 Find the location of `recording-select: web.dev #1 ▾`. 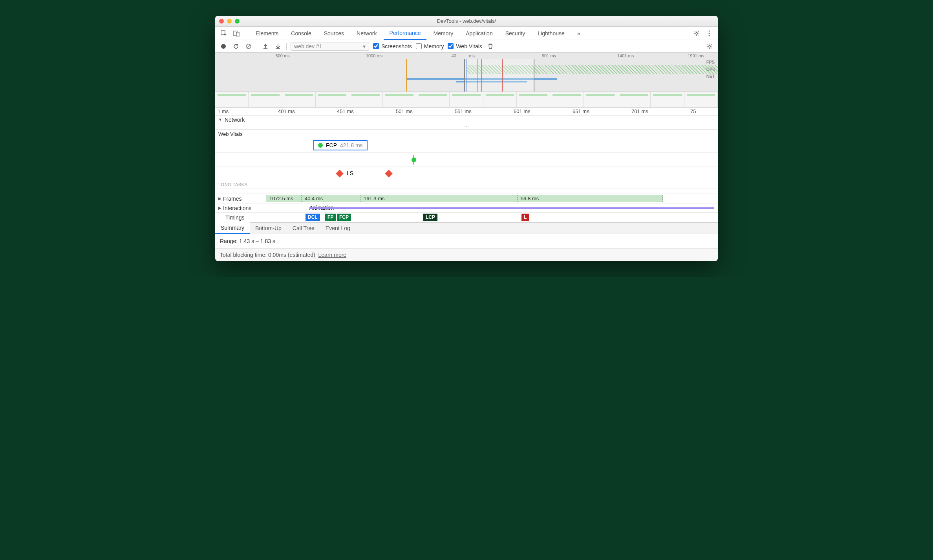

recording-select: web.dev #1 ▾ is located at coordinates (330, 46).